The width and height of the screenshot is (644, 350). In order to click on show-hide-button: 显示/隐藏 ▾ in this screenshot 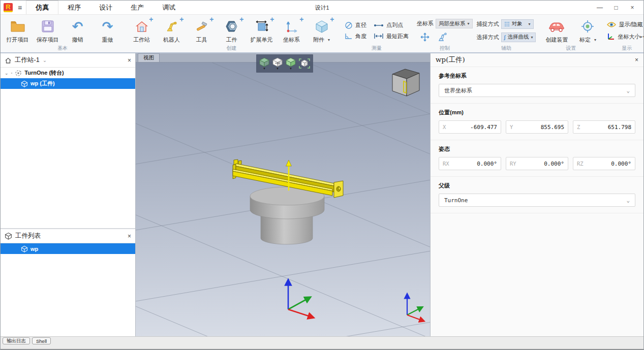, I will do `click(625, 24)`.